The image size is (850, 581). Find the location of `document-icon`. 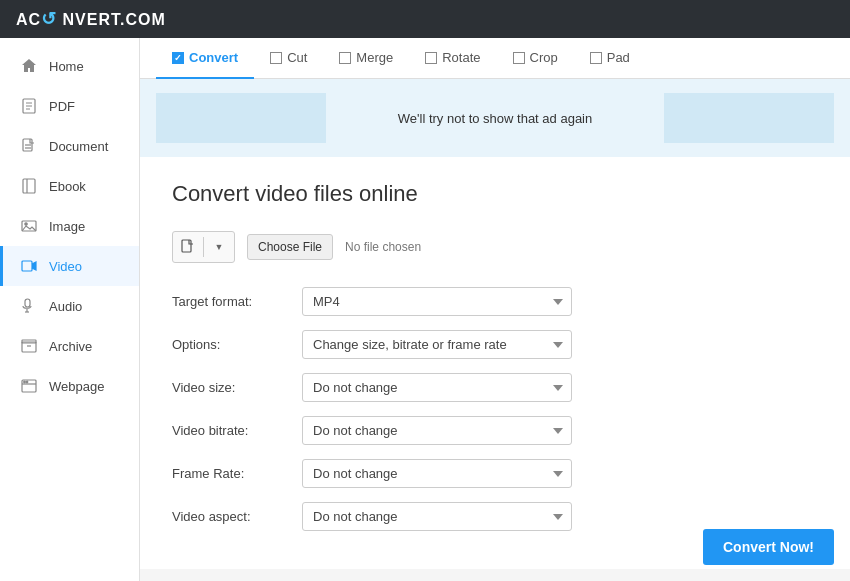

document-icon is located at coordinates (29, 146).